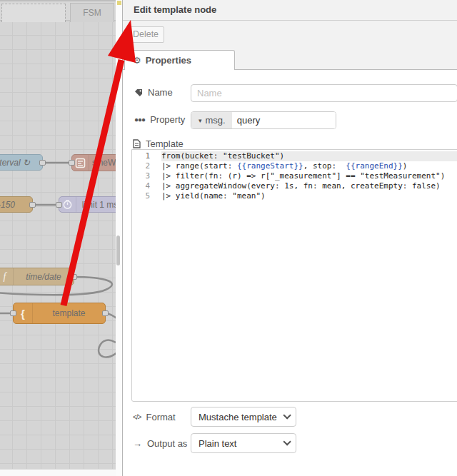 This screenshot has height=476, width=457. I want to click on code-line: 2 |> range(start: {{rangeStart}}, stop: …, so click(294, 166).